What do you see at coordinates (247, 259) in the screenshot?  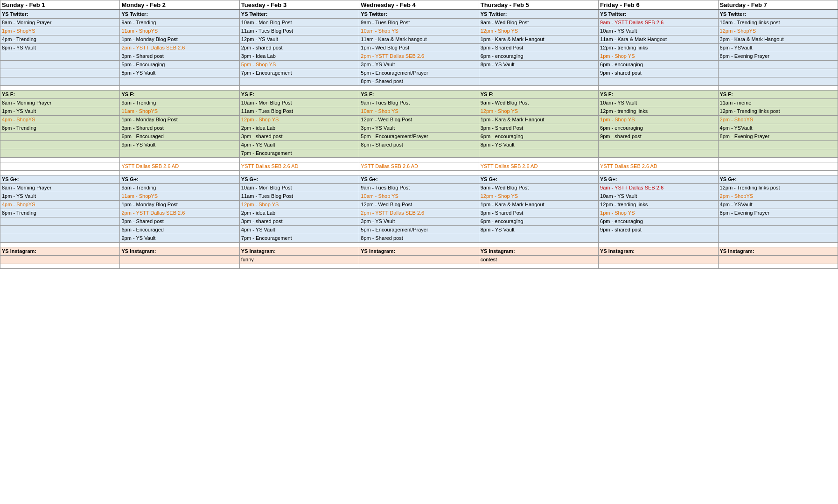 I see `cell-text: funny` at bounding box center [247, 259].